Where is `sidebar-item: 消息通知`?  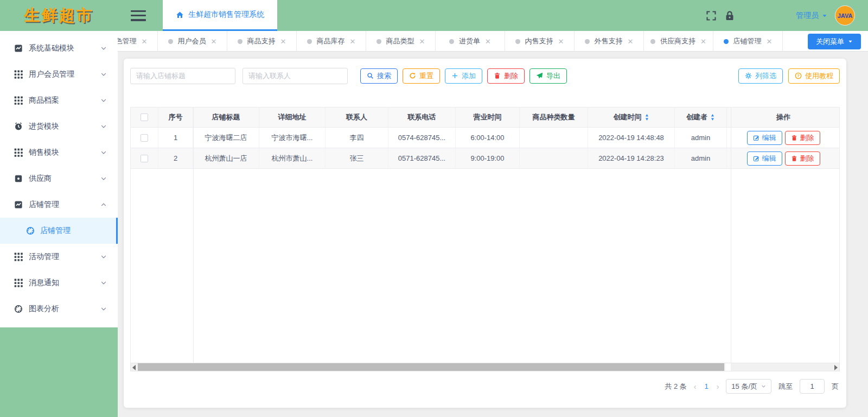
sidebar-item: 消息通知 is located at coordinates (59, 283).